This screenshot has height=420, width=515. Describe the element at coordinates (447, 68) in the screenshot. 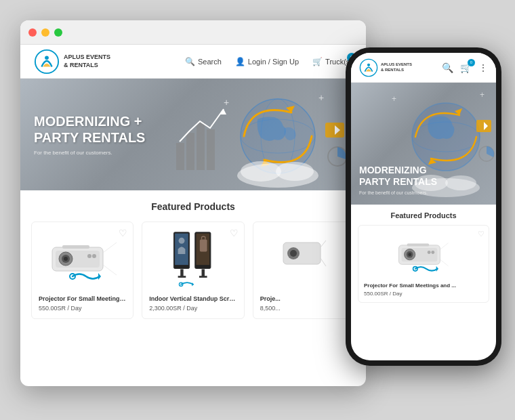

I see `mobile-search-icon: 🔍` at that location.